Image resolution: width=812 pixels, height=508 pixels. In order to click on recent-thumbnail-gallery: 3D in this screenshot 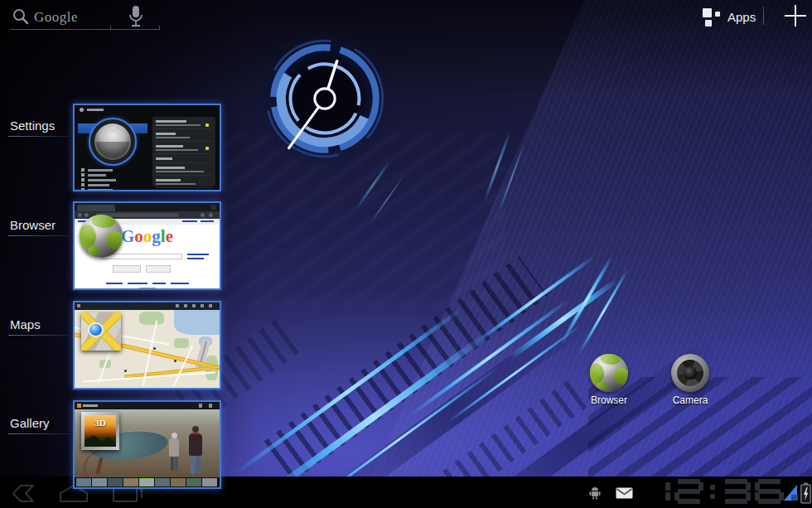, I will do `click(147, 444)`.